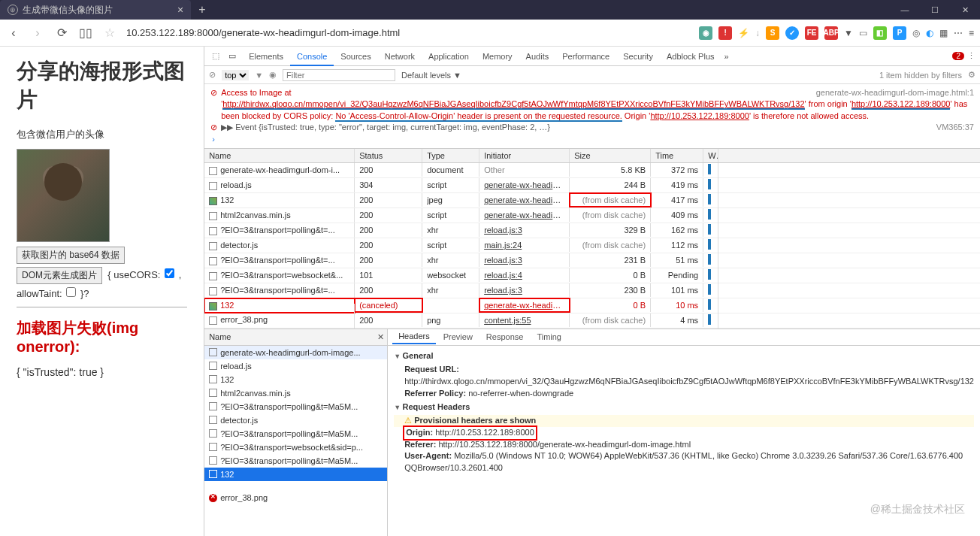 The image size is (980, 536). What do you see at coordinates (971, 33) in the screenshot?
I see `menu-icon: ≡` at bounding box center [971, 33].